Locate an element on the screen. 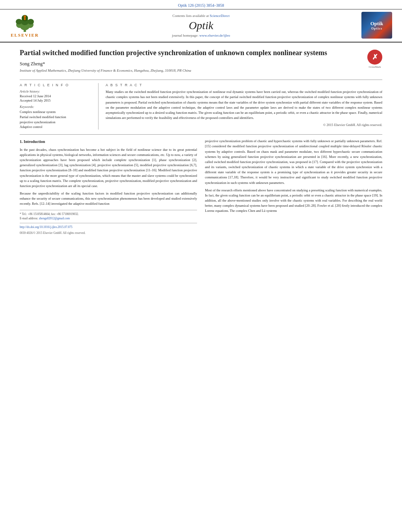  body-para-2: Because the unpredictability of the scal… is located at coordinates (108, 199).